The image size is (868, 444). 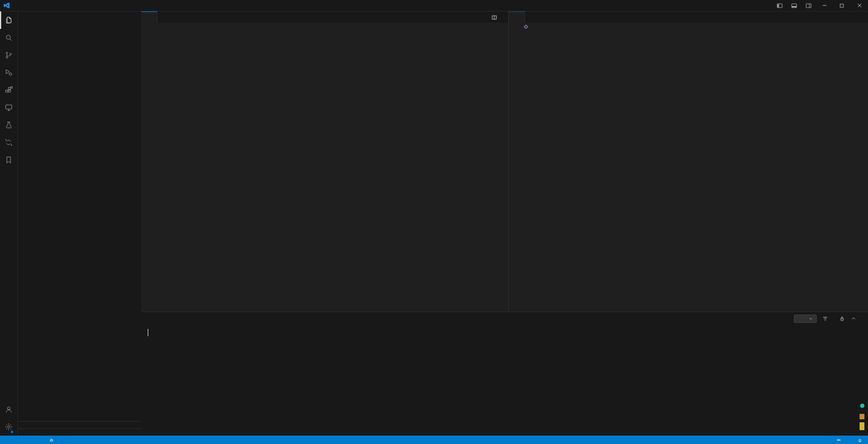 I want to click on workspace-folder, so click(x=80, y=29).